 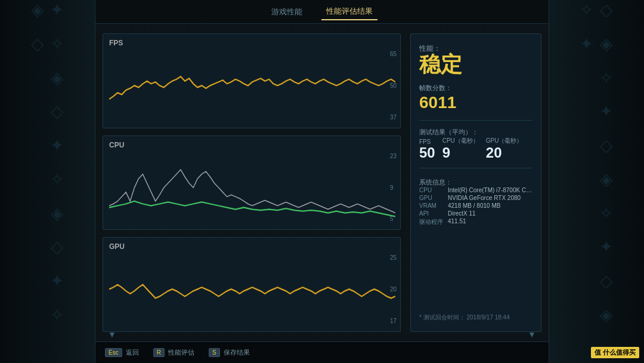 I want to click on perf-rating: 稳定, so click(x=476, y=64).